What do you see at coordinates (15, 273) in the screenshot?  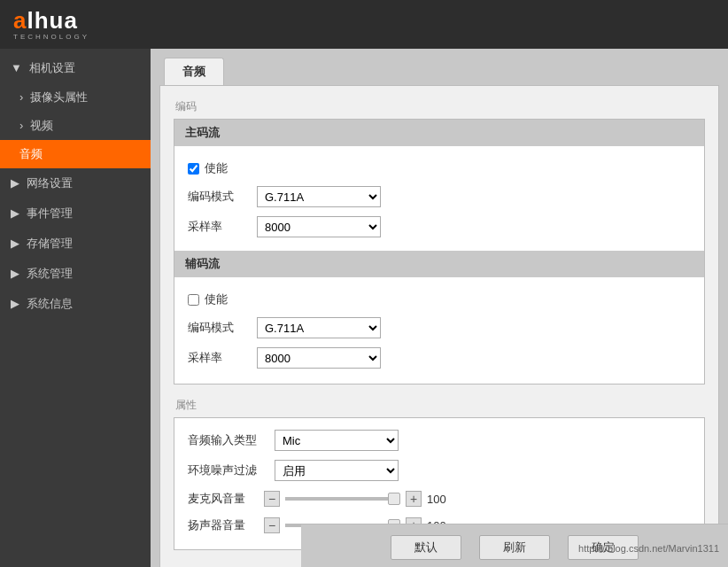 I see `system-arrow: ▶` at bounding box center [15, 273].